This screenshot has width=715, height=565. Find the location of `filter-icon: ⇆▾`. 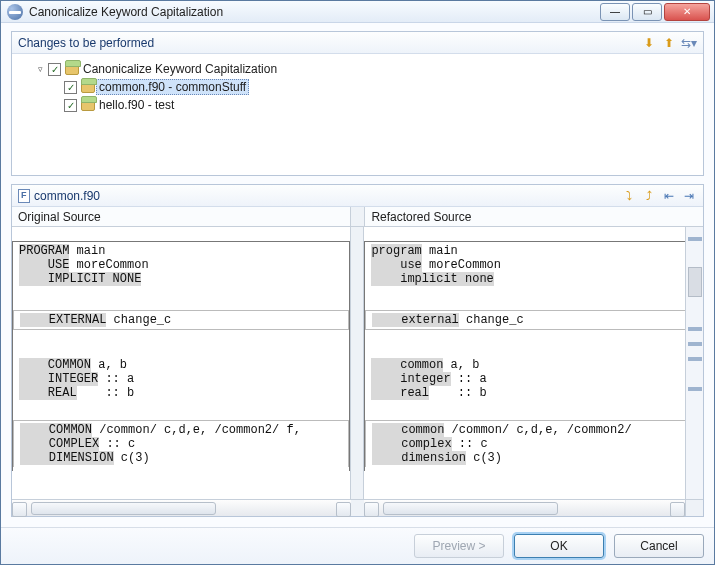

filter-icon: ⇆▾ is located at coordinates (689, 43).